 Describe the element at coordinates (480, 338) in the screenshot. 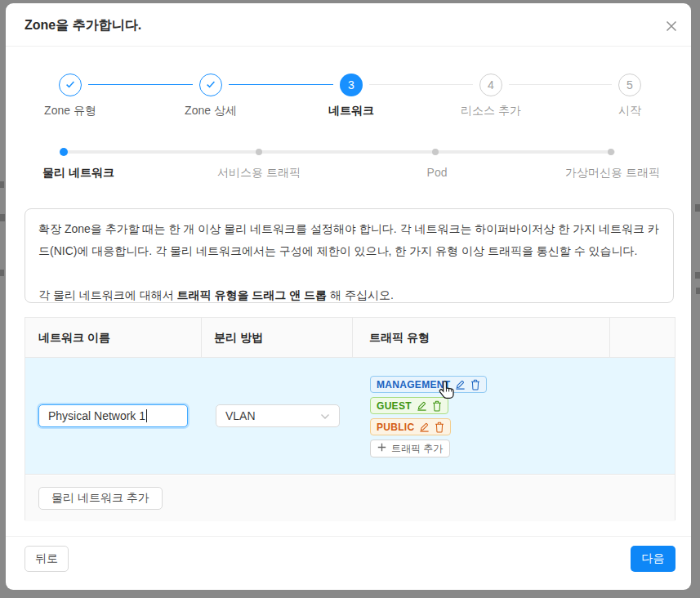

I see `header-traffic-type: 트래픽 유형` at that location.